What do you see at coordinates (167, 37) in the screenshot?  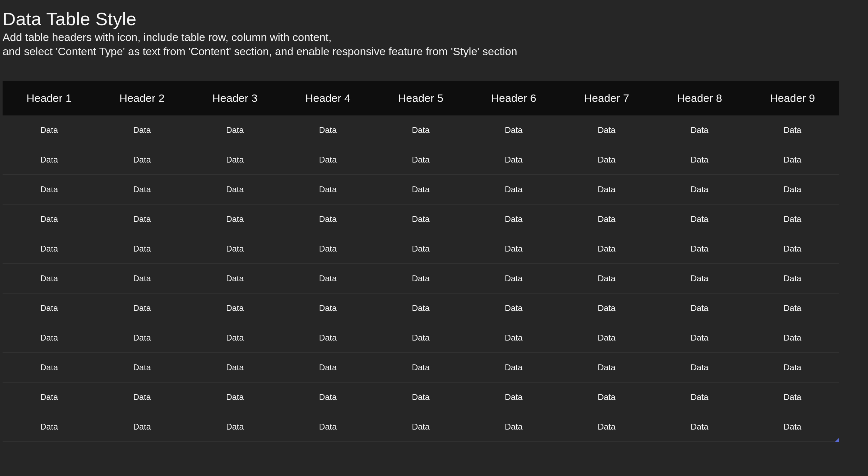 I see `subtitle-line-1: Add table headers with icon, include tab…` at bounding box center [167, 37].